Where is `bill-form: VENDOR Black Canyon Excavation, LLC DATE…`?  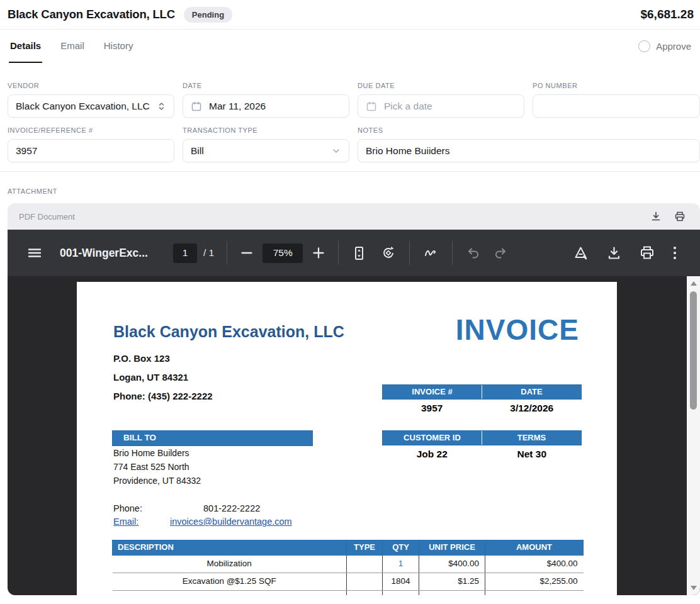
bill-form: VENDOR Black Canyon Excavation, LLC DATE… is located at coordinates (350, 122).